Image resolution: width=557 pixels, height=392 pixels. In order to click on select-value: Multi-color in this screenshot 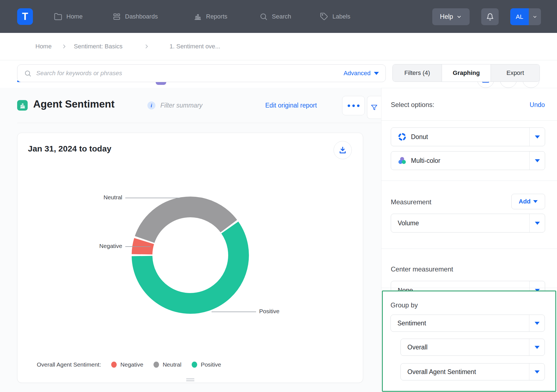, I will do `click(426, 161)`.